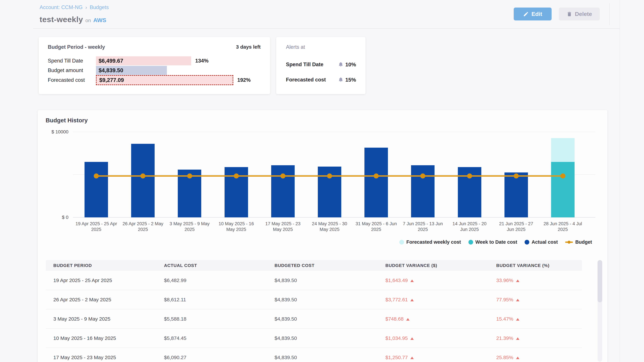  I want to click on edit-button-label: Edit, so click(537, 14).